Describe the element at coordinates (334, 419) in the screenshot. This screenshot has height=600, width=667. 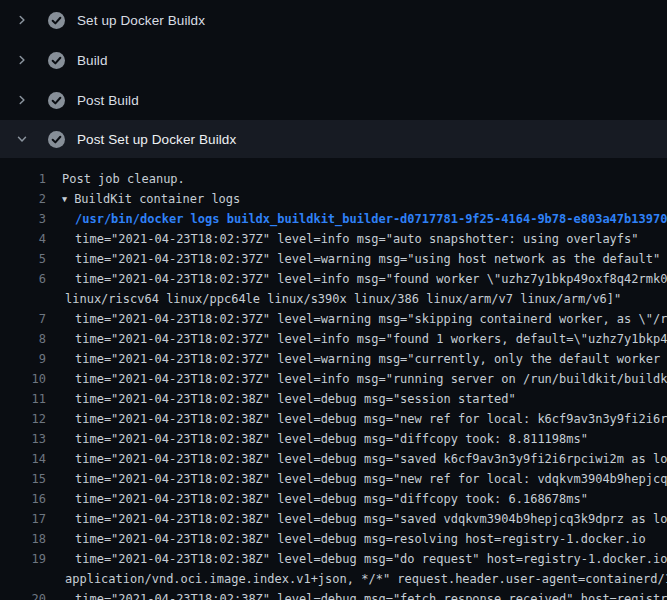
I see `log-line: 12 time="2021-04-23T18:02:38Z" level=deb…` at that location.